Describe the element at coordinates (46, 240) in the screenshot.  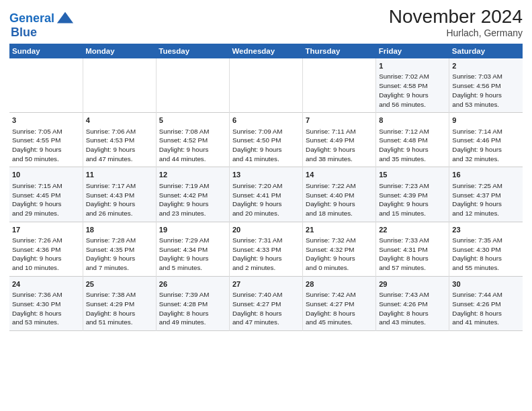
I see `day-info: Sunrise: 7:26 AM` at that location.